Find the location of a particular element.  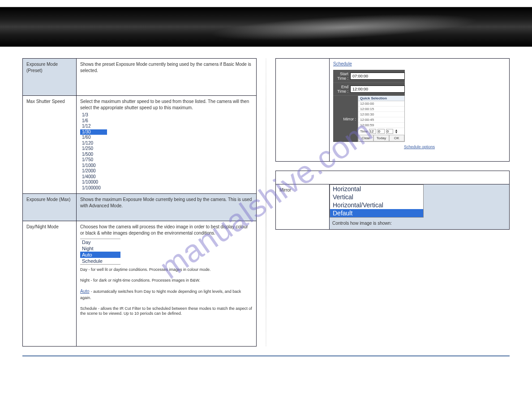

row-exposure-preset: Exposure Mode (Preset) Shows the preset … is located at coordinates (140, 77).